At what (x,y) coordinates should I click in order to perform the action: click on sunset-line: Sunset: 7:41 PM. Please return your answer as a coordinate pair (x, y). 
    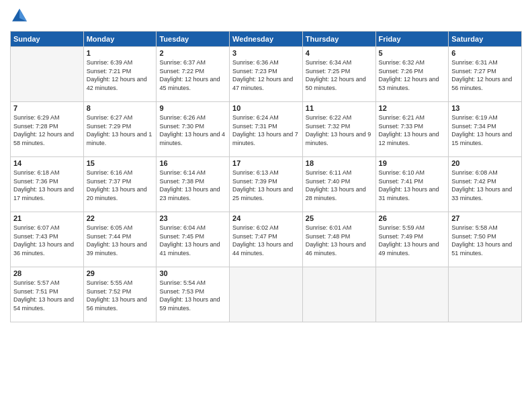
    Looking at the image, I should click on (412, 181).